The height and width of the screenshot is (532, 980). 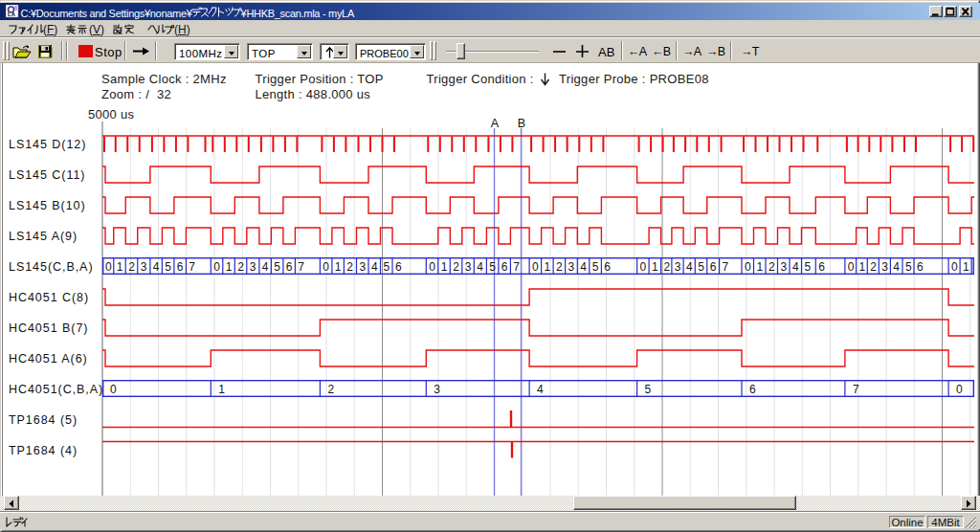 What do you see at coordinates (111, 115) in the screenshot?
I see `svg-text: 5000 us` at bounding box center [111, 115].